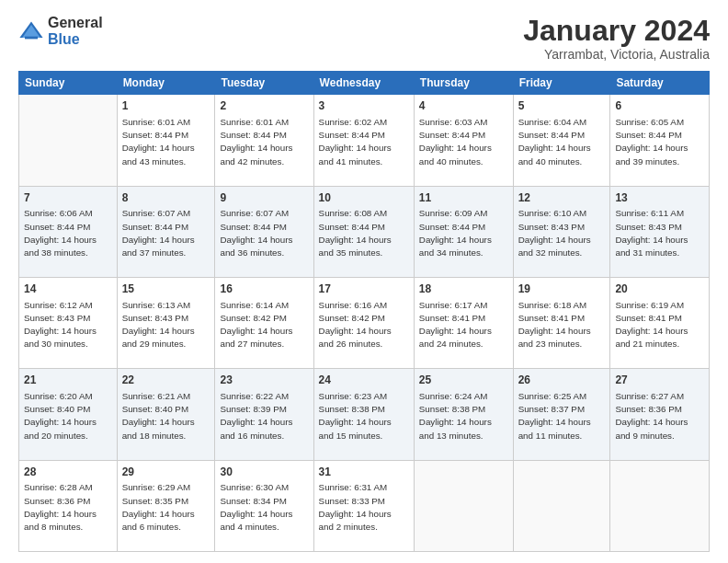  What do you see at coordinates (660, 326) in the screenshot?
I see `day-info: Sunrise: 6:19 AMSunset: 8:41 PMDaylight:…` at bounding box center [660, 326].